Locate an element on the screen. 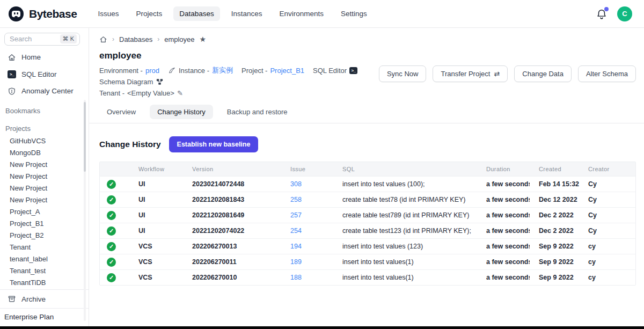  nav-item: Instances is located at coordinates (247, 14).